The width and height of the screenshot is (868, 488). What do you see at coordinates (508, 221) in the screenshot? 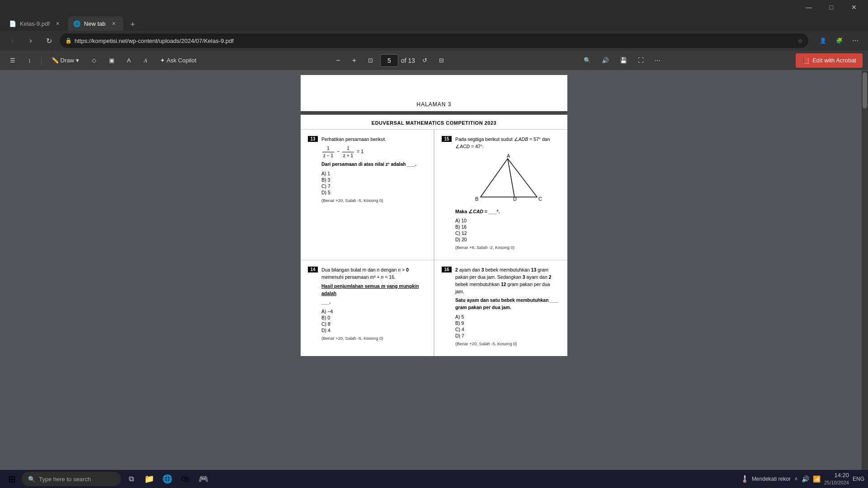
I see `q15-opt-a: A) 10` at bounding box center [508, 221].